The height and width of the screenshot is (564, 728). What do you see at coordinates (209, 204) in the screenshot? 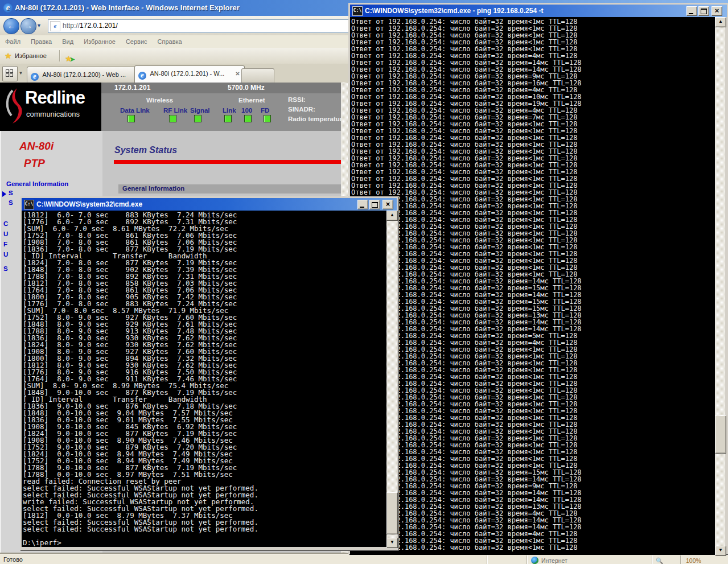
I see `iperf-cmd-titlebar: C:\ C:\WINDOWS\system32\cmd.exe ×` at bounding box center [209, 204].